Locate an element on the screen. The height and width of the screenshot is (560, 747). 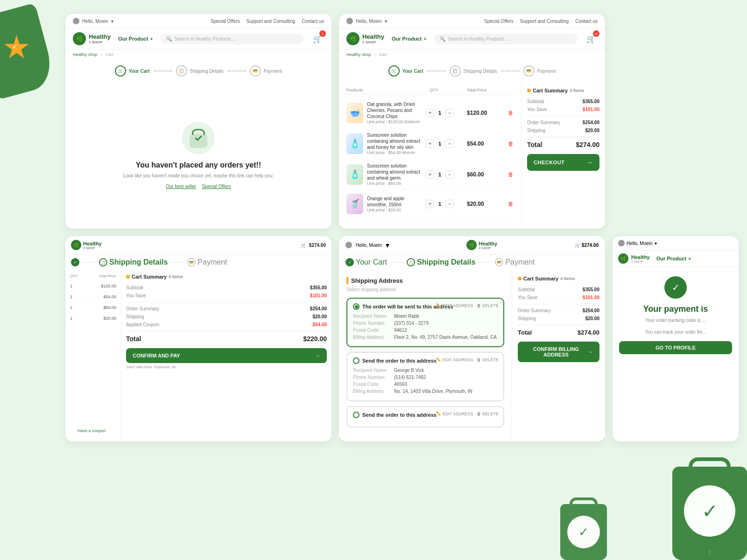
delete-address-icon-2: 🗑 DELETE is located at coordinates (487, 360).